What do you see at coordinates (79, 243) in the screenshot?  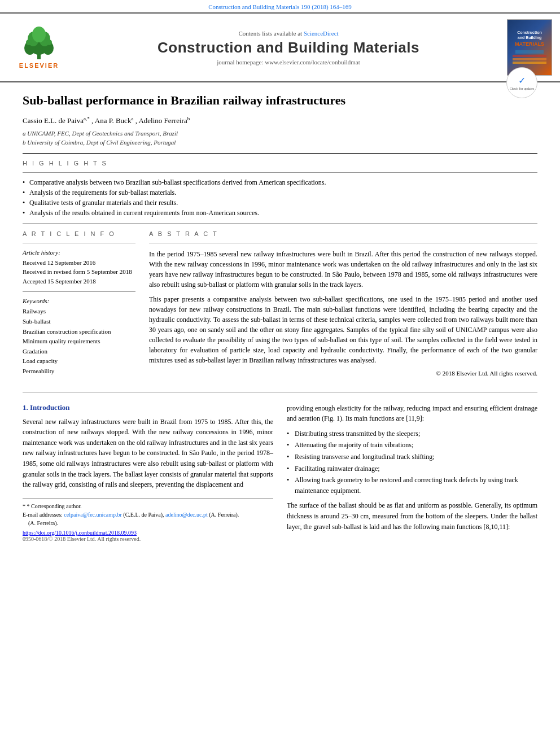 I see `article-info-rule` at bounding box center [79, 243].